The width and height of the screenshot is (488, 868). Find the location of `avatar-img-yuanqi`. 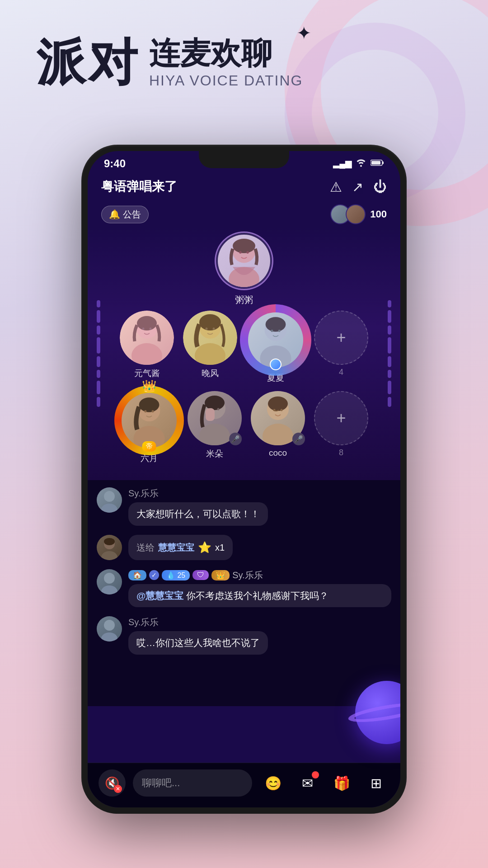

avatar-img-yuanqi is located at coordinates (147, 338).